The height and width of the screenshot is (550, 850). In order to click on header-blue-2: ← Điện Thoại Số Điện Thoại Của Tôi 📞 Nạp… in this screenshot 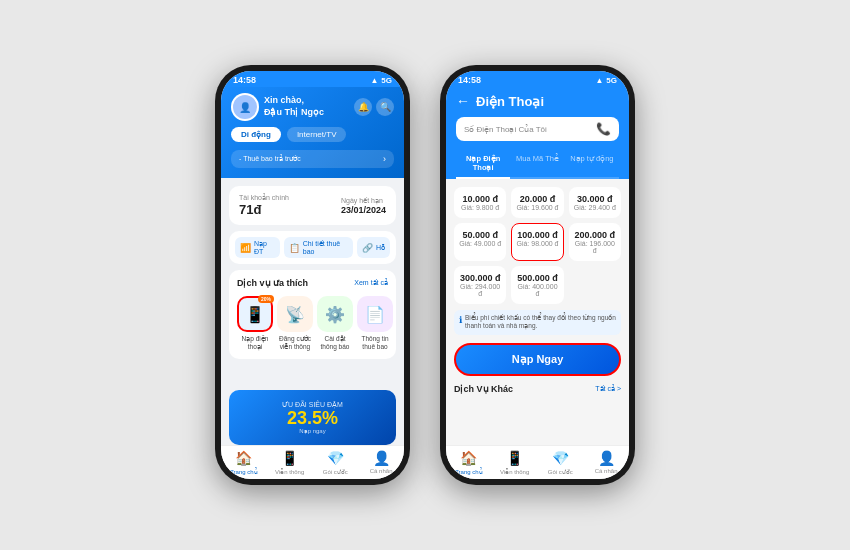, I will do `click(538, 133)`.